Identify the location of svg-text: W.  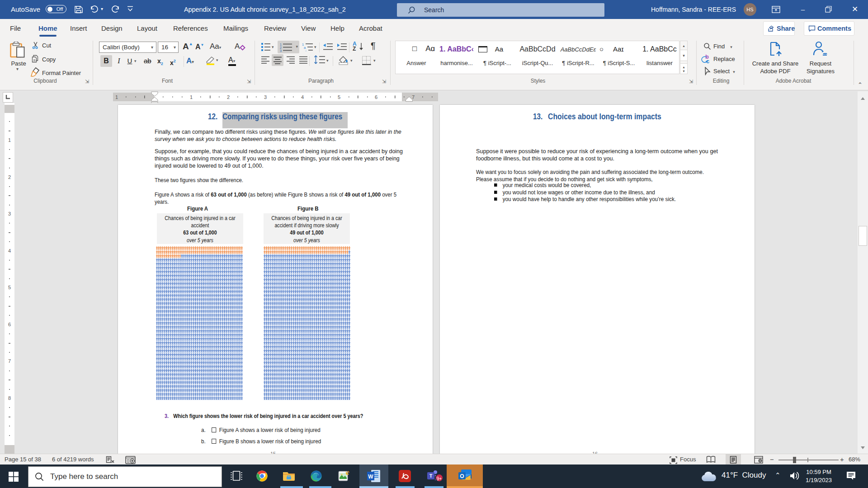
(371, 477).